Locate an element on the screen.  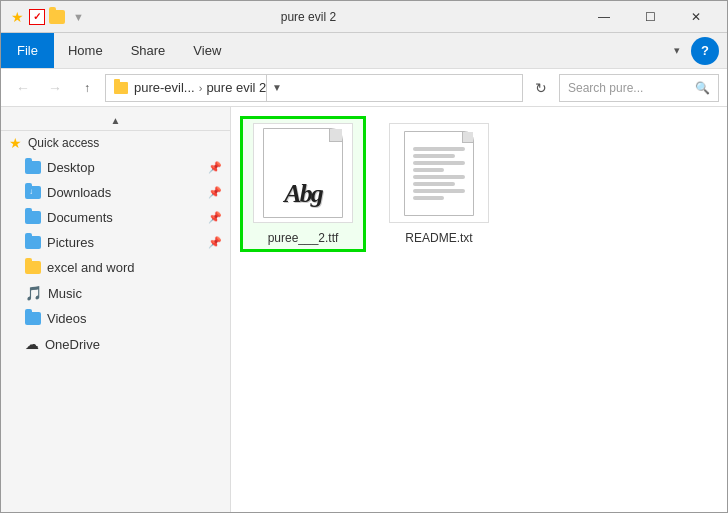
folder-icon is located at coordinates (57, 17).